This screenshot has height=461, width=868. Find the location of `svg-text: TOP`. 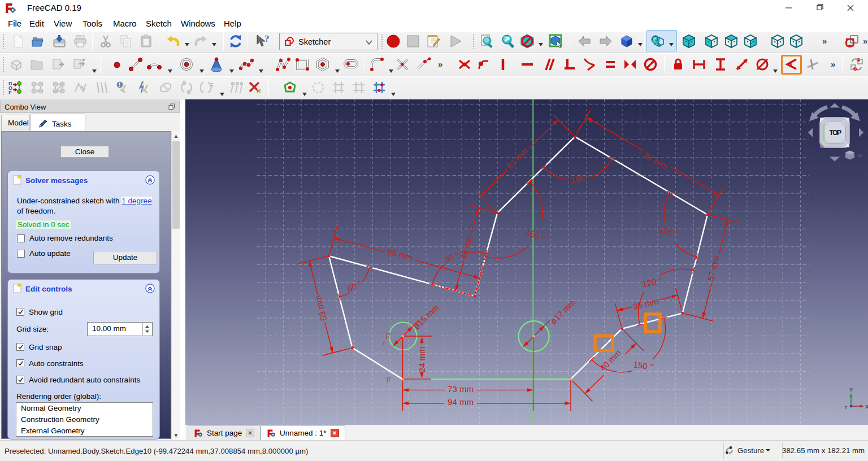

svg-text: TOP is located at coordinates (835, 133).